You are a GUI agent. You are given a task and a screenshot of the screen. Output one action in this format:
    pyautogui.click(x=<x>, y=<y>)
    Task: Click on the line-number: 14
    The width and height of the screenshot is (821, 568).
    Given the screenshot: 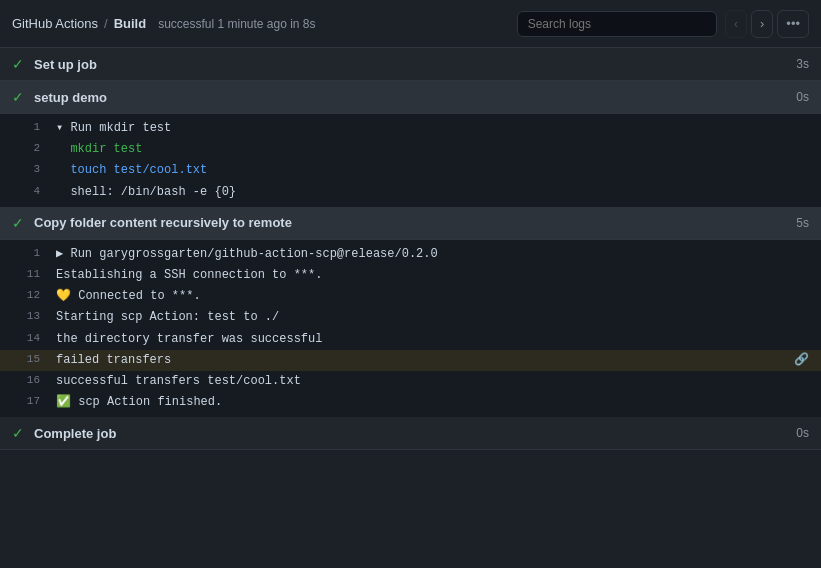 What is the action you would take?
    pyautogui.click(x=26, y=339)
    